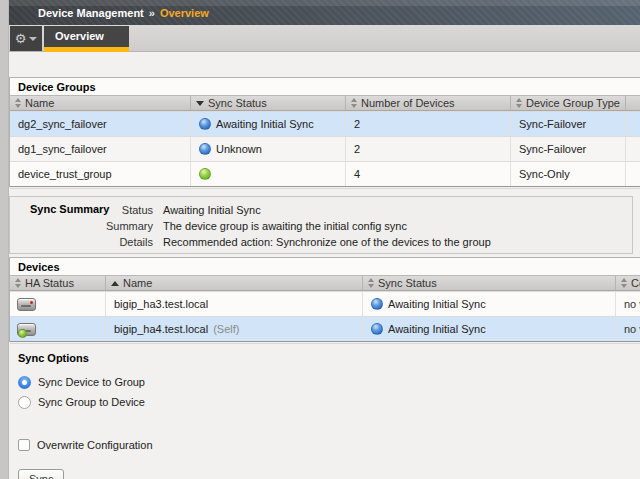 The image size is (640, 479). I want to click on breadcrumb-root: Device Management, so click(91, 13).